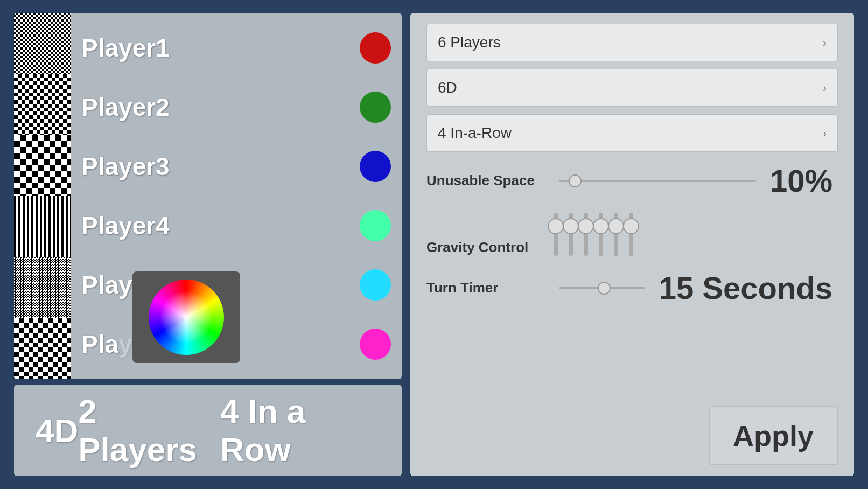 The width and height of the screenshot is (868, 489). I want to click on unusable-space-value: 10%, so click(801, 181).